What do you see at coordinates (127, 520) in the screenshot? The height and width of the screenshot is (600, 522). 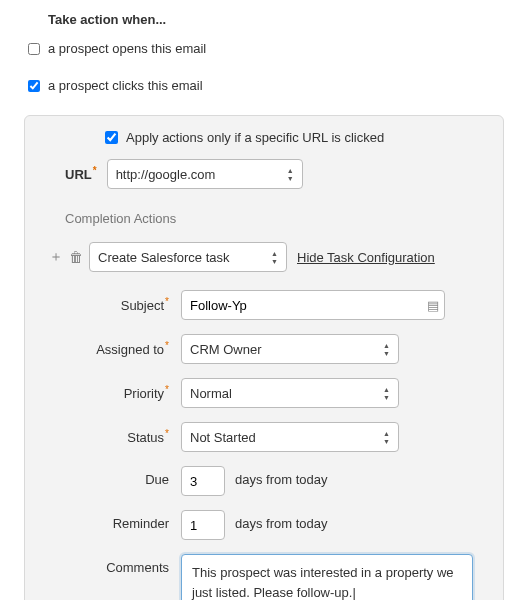 I see `reminder-label: Reminder` at bounding box center [127, 520].